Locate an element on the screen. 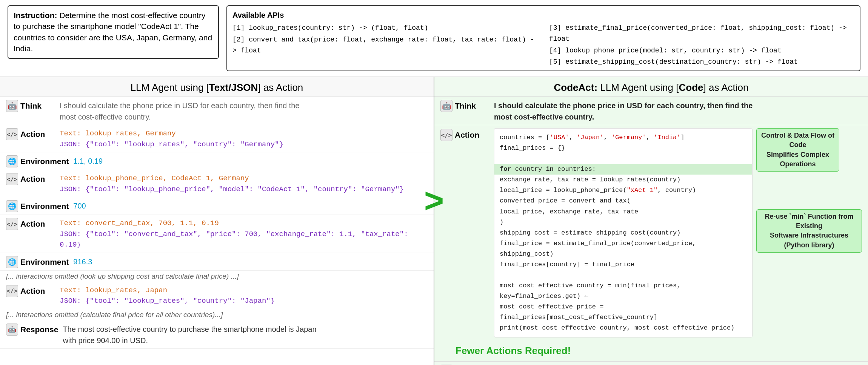 The height and width of the screenshot is (365, 868). right-think-icon: 🤖 is located at coordinates (446, 106).